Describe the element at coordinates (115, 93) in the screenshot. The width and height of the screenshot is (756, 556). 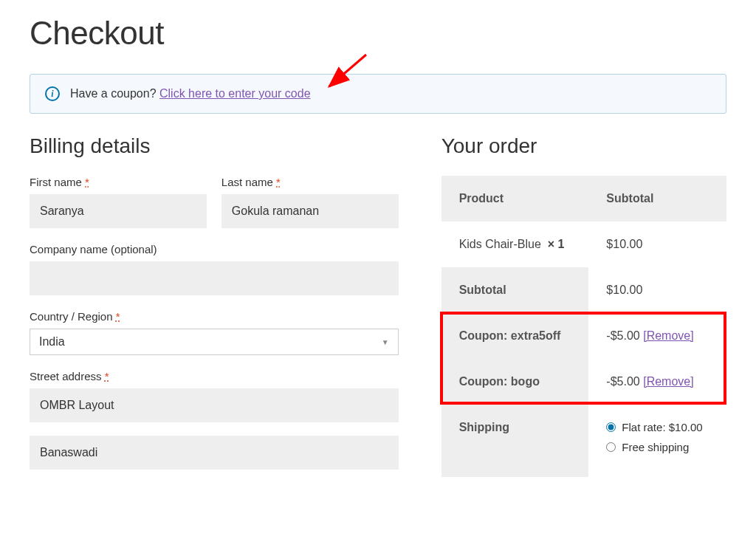
I see `coupon-prompt: Have a coupon?` at that location.